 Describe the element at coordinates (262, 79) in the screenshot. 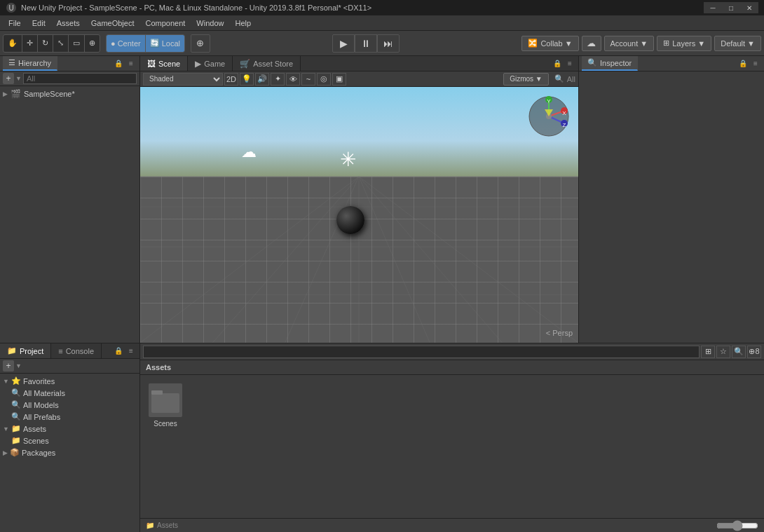

I see `scene-audio-button: 🔊` at that location.